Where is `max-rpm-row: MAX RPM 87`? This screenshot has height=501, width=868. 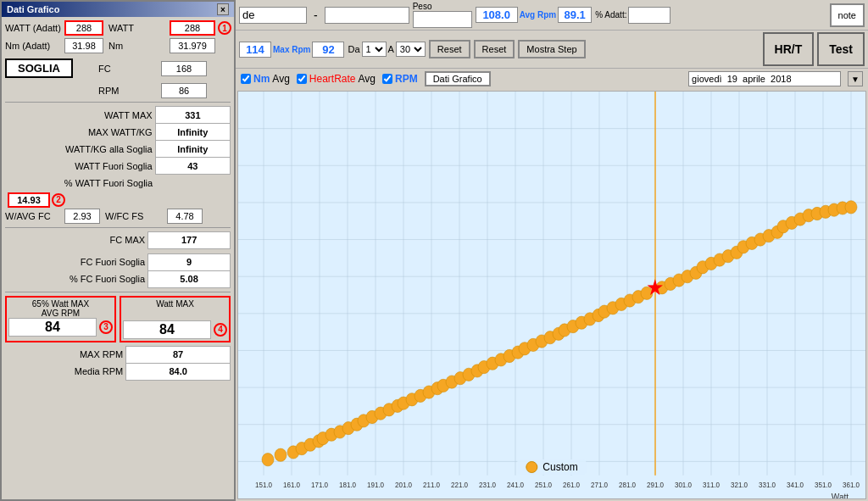 max-rpm-row: MAX RPM 87 is located at coordinates (118, 354).